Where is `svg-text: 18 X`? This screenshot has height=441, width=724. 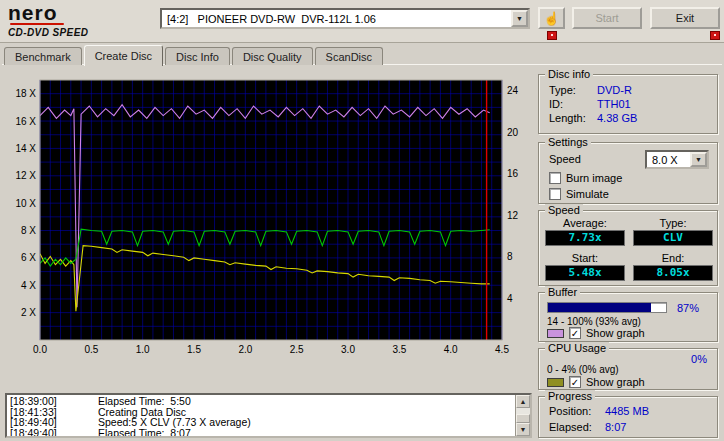 svg-text: 18 X is located at coordinates (26, 94).